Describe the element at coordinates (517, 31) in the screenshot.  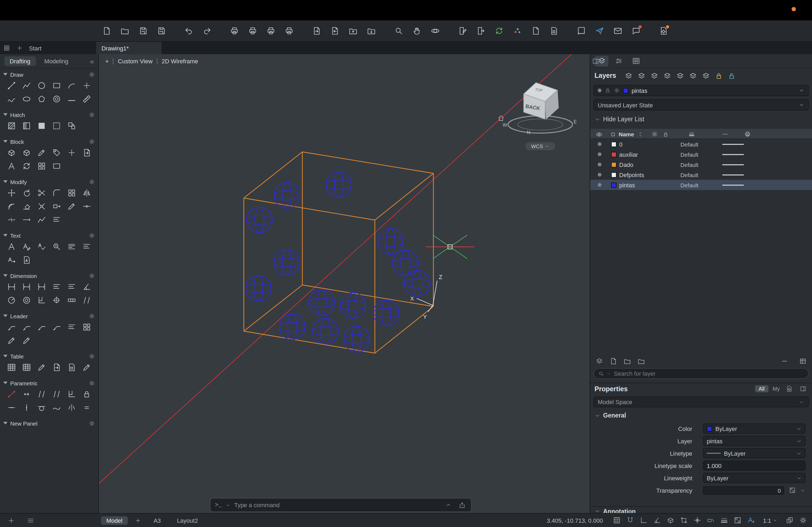
I see `point-style-button` at that location.